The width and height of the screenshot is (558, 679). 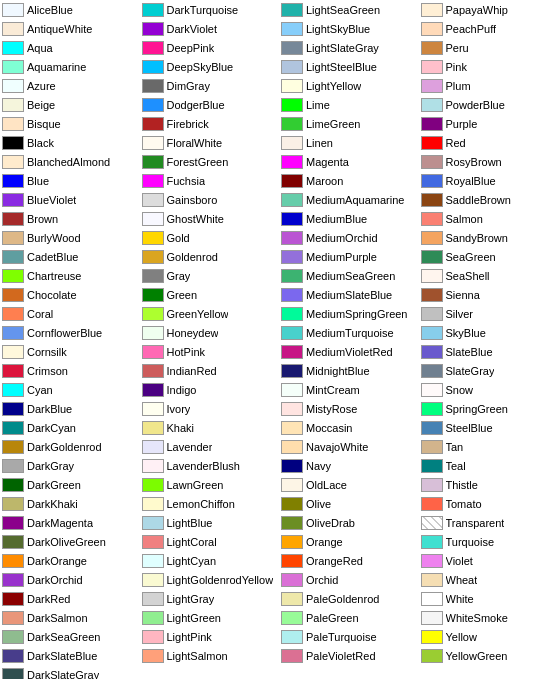 What do you see at coordinates (322, 580) in the screenshot?
I see `color-name-label: Orchid` at bounding box center [322, 580].